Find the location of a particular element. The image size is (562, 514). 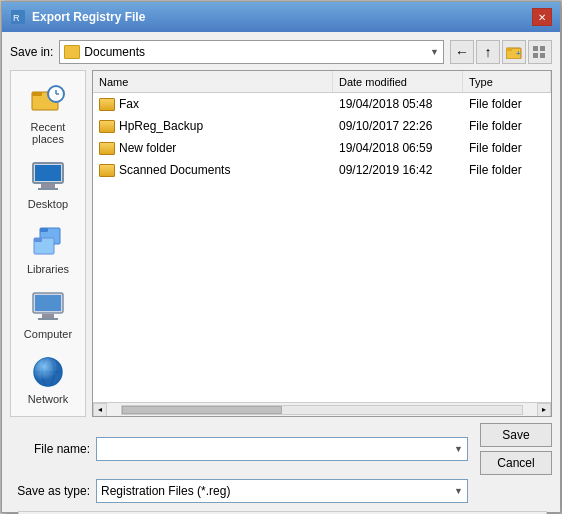

sidebar-item-libraries: Libraries is located at coordinates (48, 250).